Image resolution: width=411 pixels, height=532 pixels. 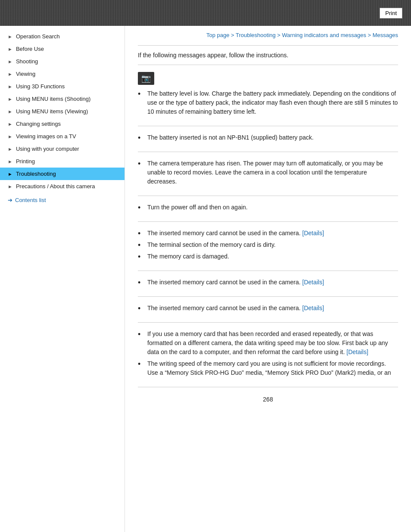 I want to click on sidebar-item-label: Using MENU items (Shooting), so click(x=53, y=99).